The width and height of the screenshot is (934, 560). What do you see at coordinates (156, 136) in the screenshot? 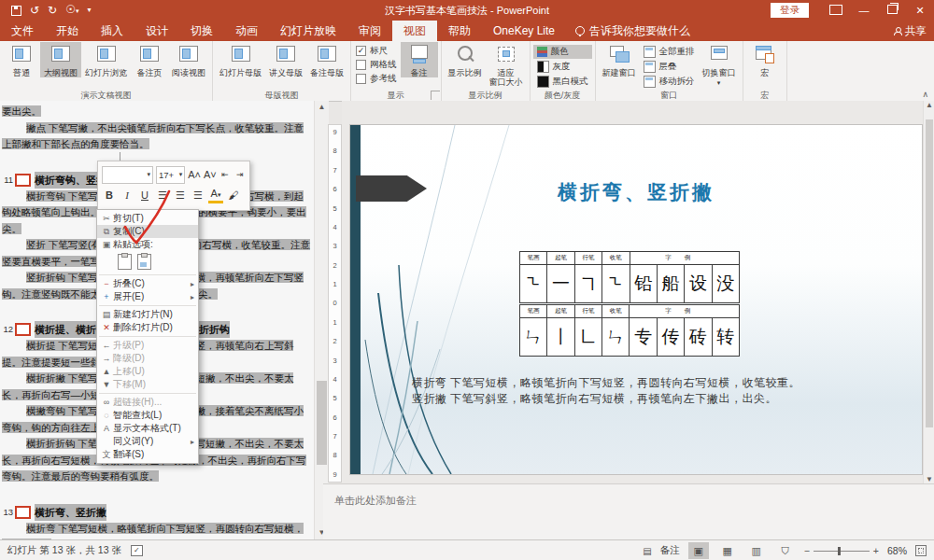
I see `outline-paragraph: 撇点 下笔写撇，不出尖顿笔后折向右下写长点，收笔较重。注意上部撇和下部长点的角度…` at bounding box center [156, 136].